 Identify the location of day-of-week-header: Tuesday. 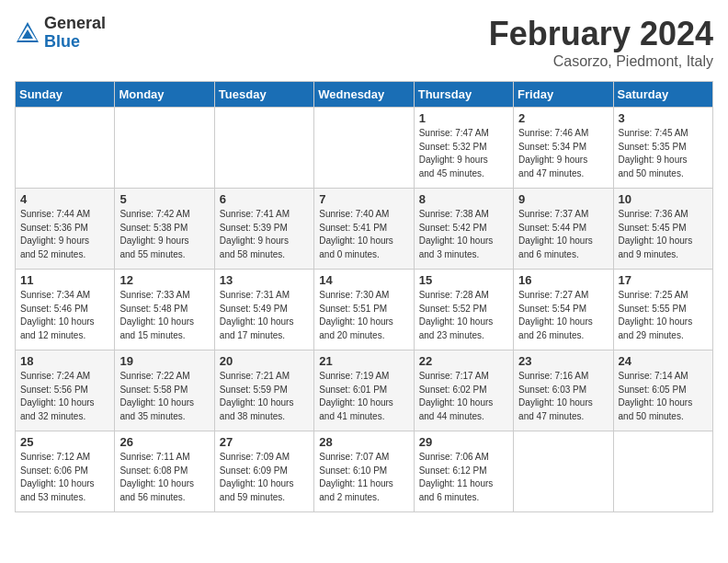
(264, 95).